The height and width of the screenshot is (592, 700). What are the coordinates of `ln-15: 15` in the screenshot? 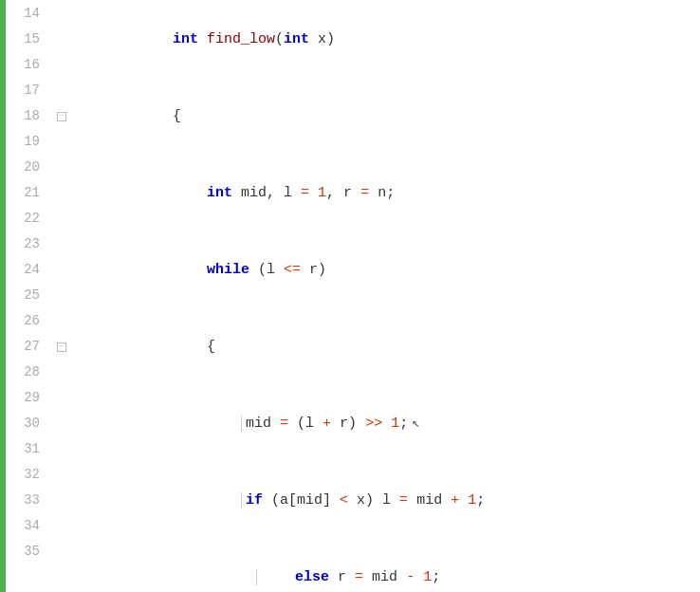 It's located at (23, 40).